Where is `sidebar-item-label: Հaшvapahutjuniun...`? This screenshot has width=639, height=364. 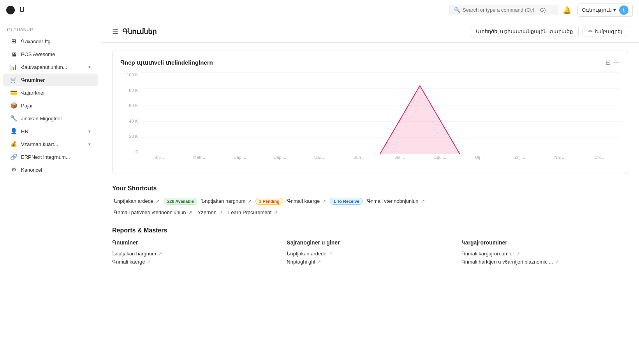 sidebar-item-label: Հaшvapahutjuniun... is located at coordinates (53, 67).